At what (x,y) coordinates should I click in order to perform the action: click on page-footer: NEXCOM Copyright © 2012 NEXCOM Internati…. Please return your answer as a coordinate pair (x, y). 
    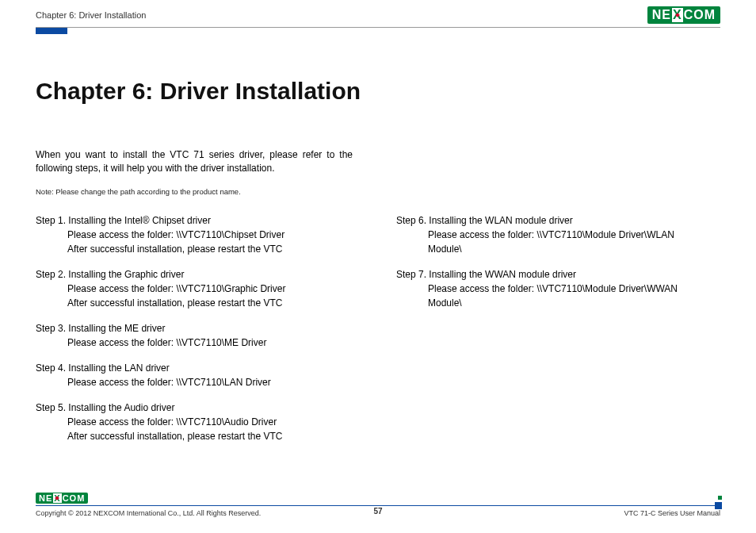
    Looking at the image, I should click on (378, 504).